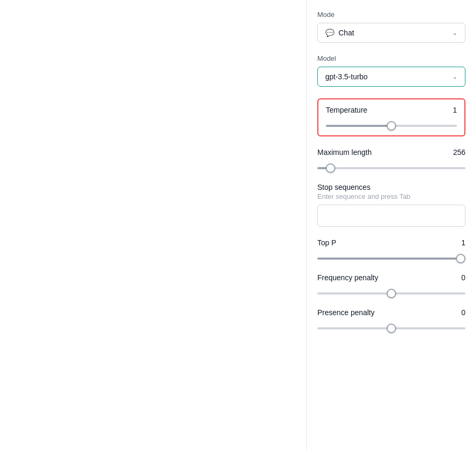  What do you see at coordinates (391, 124) in the screenshot?
I see `temperature-slider-wrapper` at bounding box center [391, 124].